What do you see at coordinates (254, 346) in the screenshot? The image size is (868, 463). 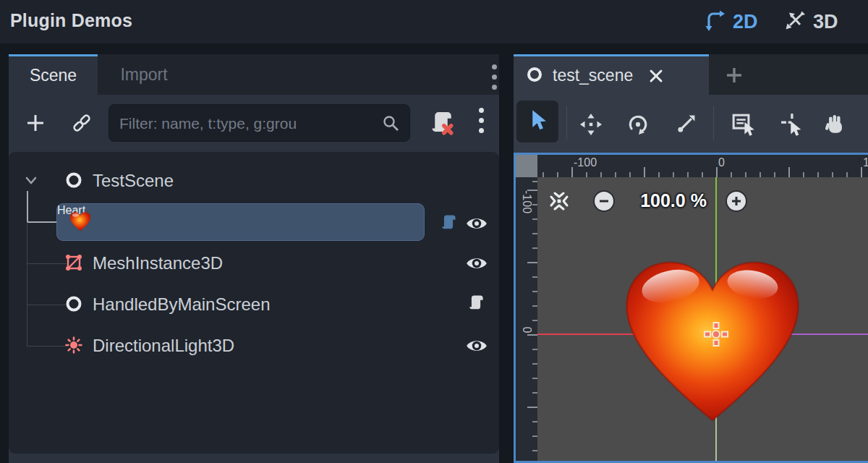 I see `tree-row-directionallight3d: DirectionalLight3D` at bounding box center [254, 346].